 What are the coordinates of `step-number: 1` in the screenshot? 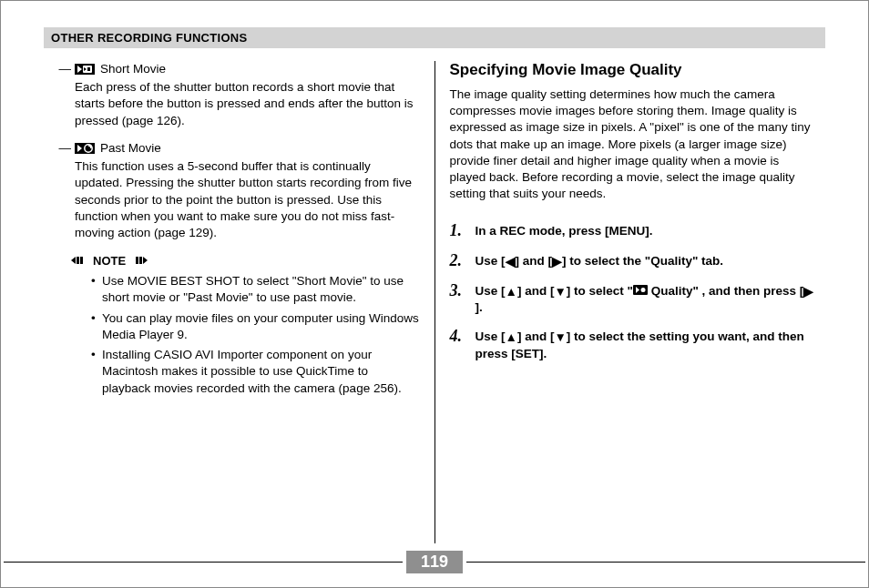 It's located at (454, 230).